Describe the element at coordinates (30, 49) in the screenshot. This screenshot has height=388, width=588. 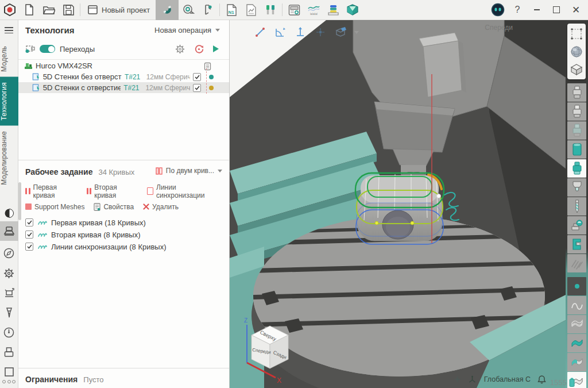
I see `selection-mode-icon` at that location.